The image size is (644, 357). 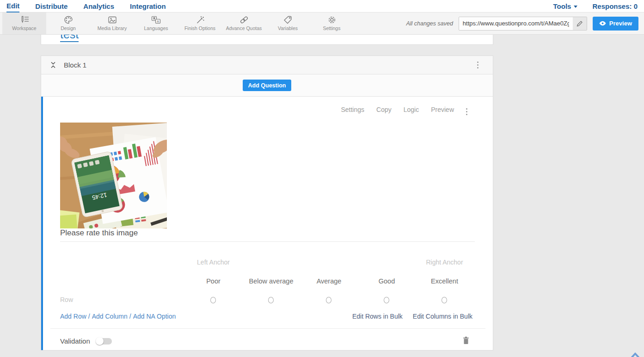 What do you see at coordinates (244, 28) in the screenshot?
I see `toolbar-tab-label: Advance Quotas` at bounding box center [244, 28].